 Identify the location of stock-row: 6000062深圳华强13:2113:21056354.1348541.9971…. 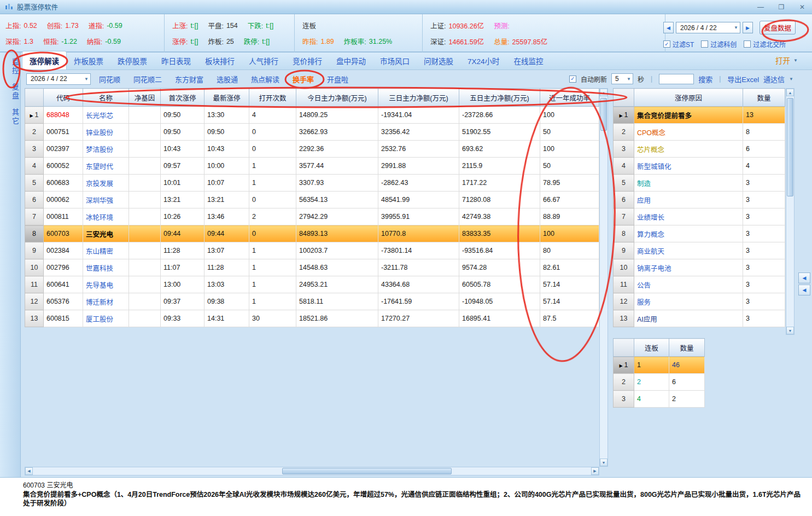
(312, 200).